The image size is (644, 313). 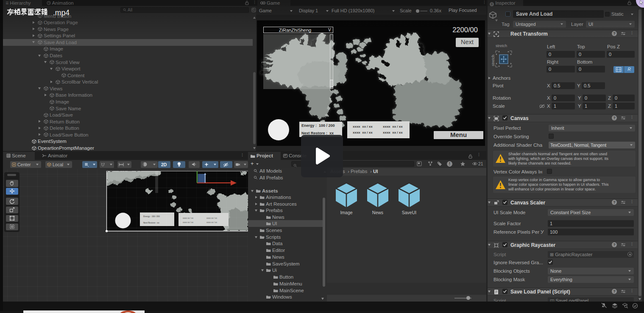 I want to click on svg-text: .mp4, so click(x=61, y=13).